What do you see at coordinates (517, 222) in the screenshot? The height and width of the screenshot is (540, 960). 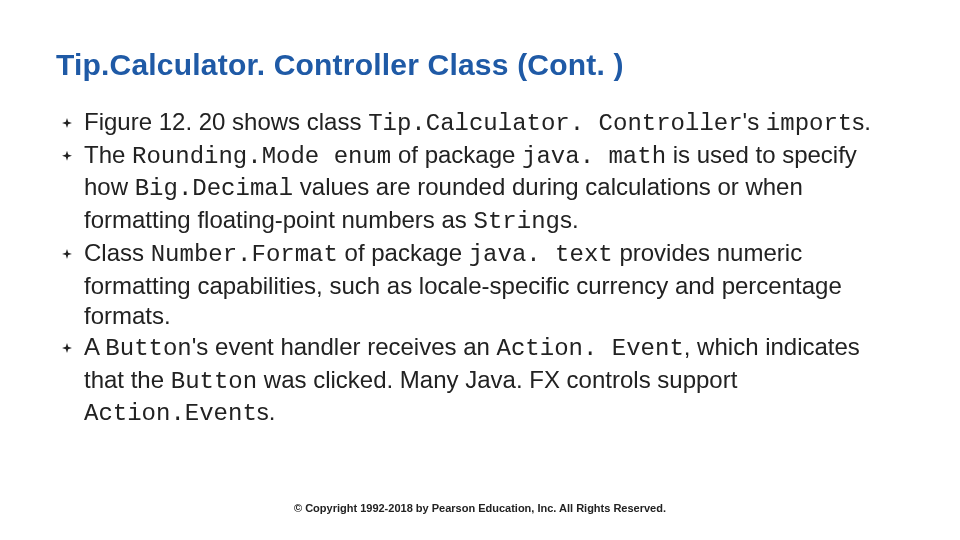 I see `code-text: String` at bounding box center [517, 222].